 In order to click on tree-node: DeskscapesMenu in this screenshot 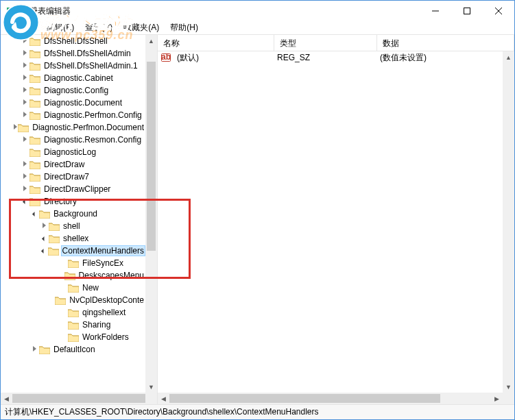, I will do `click(73, 275)`.